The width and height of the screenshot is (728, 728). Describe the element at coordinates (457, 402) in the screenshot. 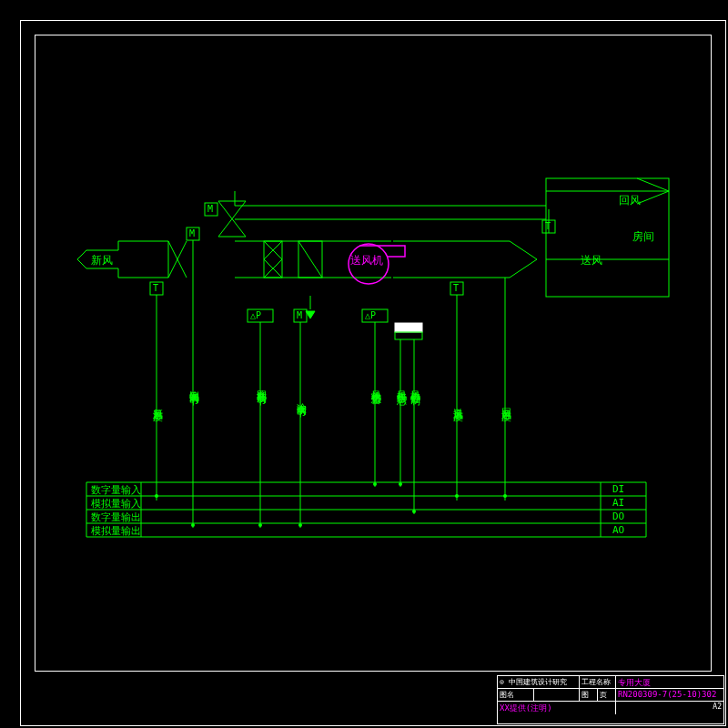

I see `vl-8: 送风温度` at that location.